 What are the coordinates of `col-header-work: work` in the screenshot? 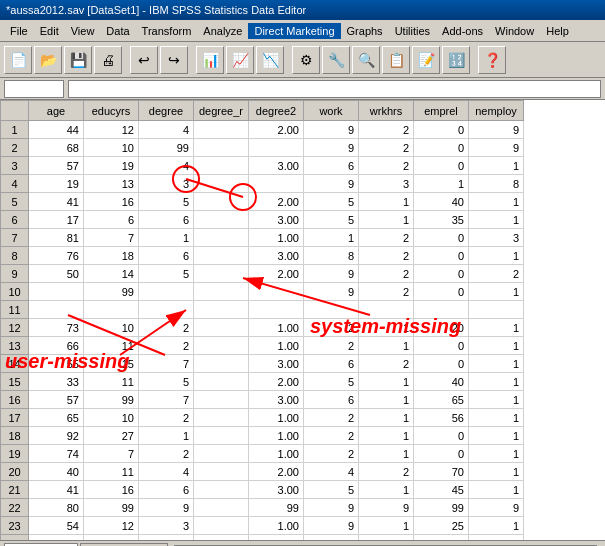 It's located at (332, 111).